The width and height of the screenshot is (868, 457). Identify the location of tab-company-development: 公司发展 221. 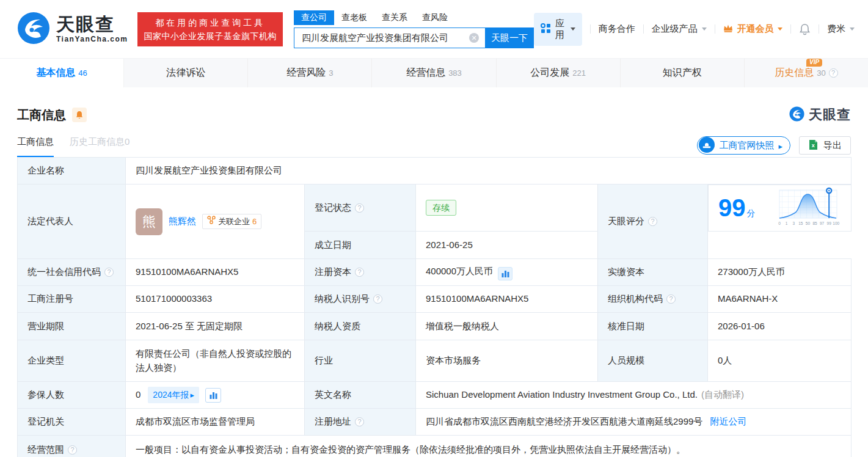
(558, 73).